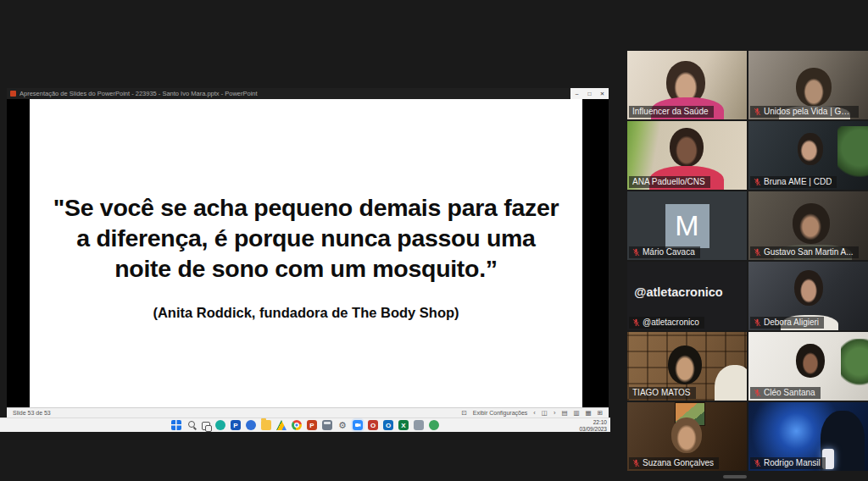 This screenshot has height=481, width=868. What do you see at coordinates (671, 322) in the screenshot?
I see `participant-name: @atletacronico` at bounding box center [671, 322].